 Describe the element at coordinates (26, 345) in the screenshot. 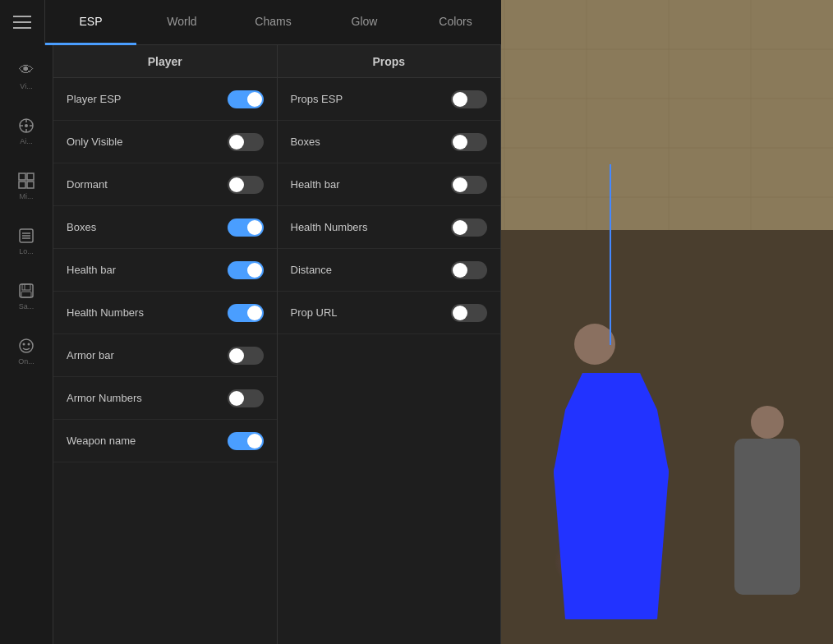

I see `sidebar: 👁 Vi... Ai...` at that location.